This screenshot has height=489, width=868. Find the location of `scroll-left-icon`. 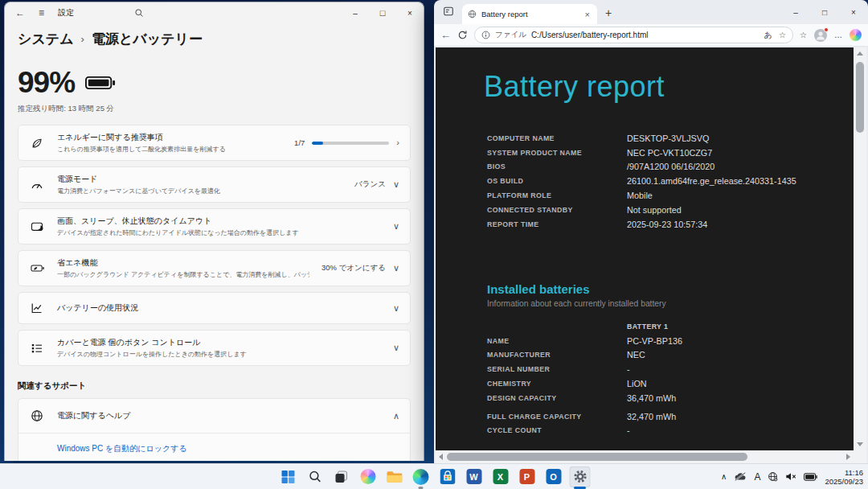

scroll-left-icon is located at coordinates (440, 457).